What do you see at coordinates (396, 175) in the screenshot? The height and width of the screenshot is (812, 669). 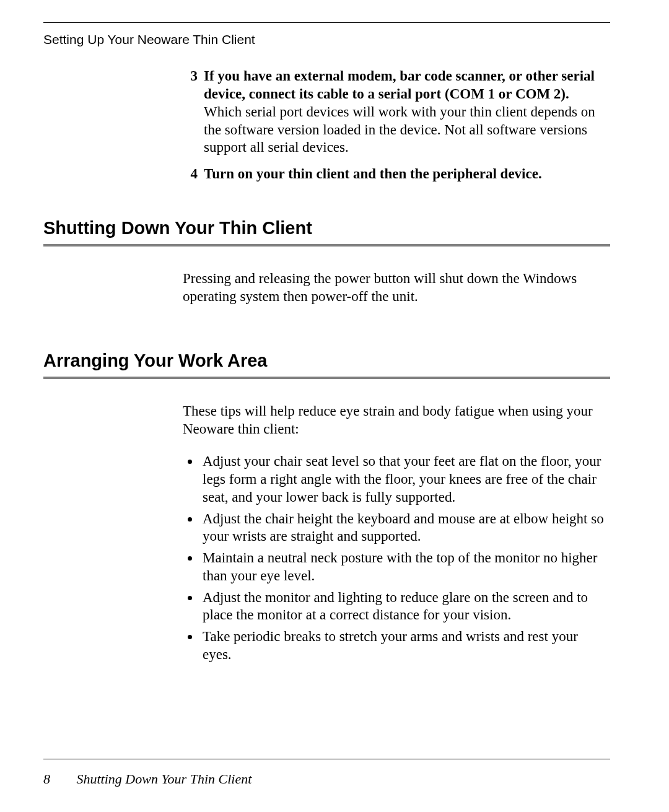 I see `step-4: 4 Turn on your thin client and then the …` at bounding box center [396, 175].